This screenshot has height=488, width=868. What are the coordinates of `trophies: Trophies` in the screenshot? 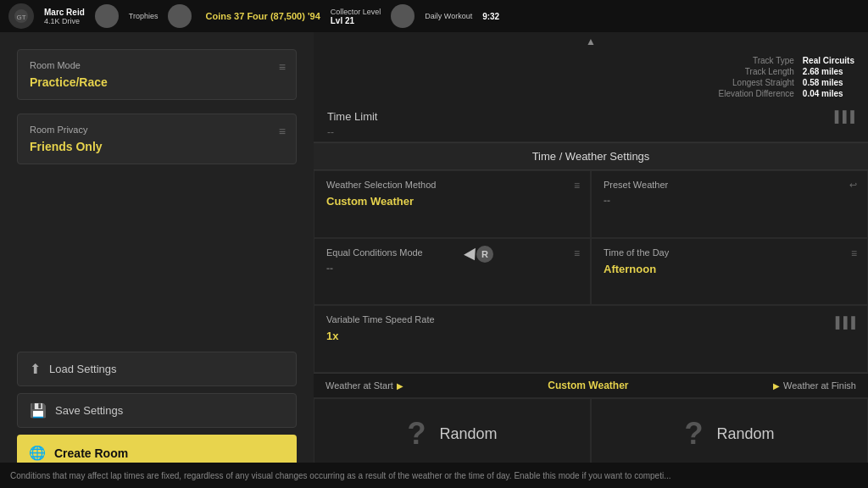 It's located at (144, 16).